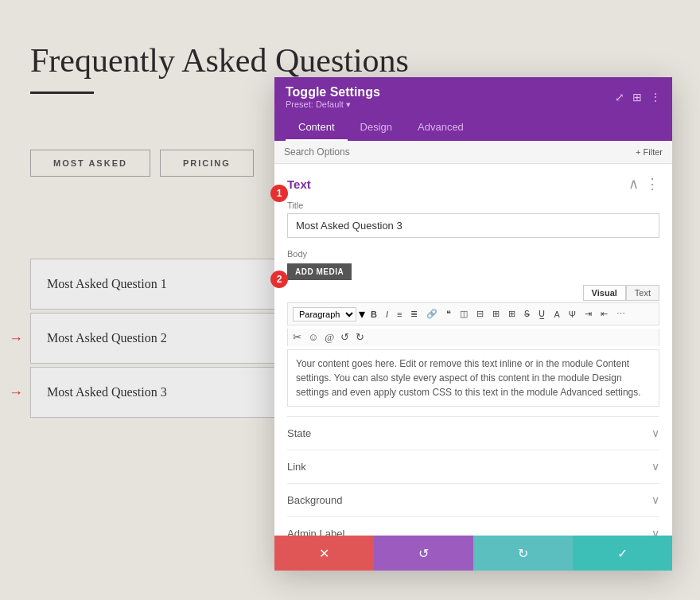 This screenshot has width=700, height=600. Describe the element at coordinates (315, 500) in the screenshot. I see `background-label: Background` at that location.